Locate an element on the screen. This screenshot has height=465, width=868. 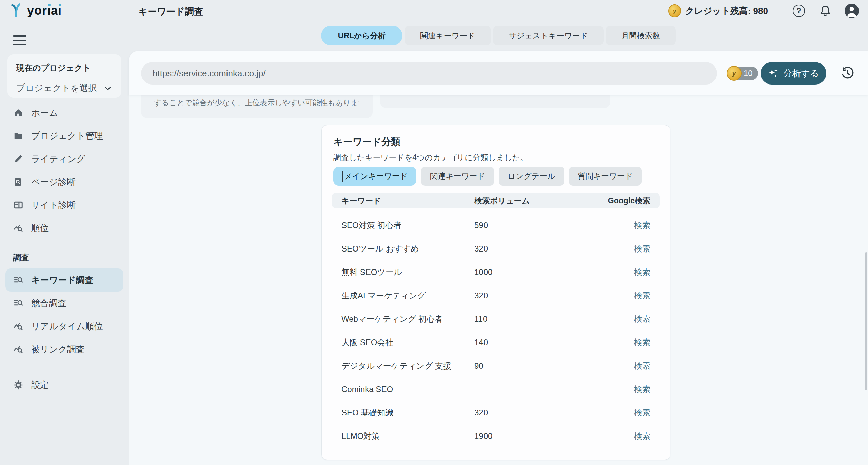
table-row: LLMO対策 1900 検索 is located at coordinates (496, 436).